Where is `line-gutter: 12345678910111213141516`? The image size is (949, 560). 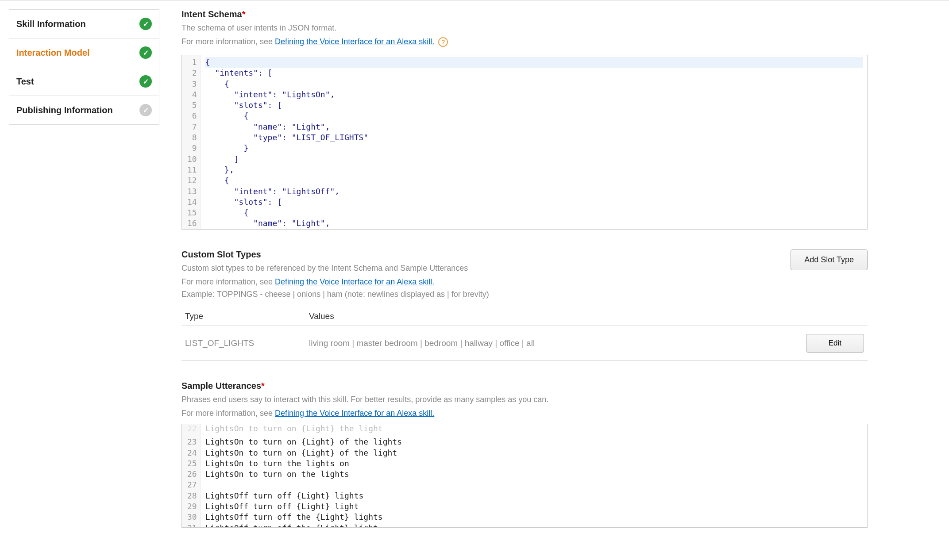
line-gutter: 12345678910111213141516 is located at coordinates (191, 142).